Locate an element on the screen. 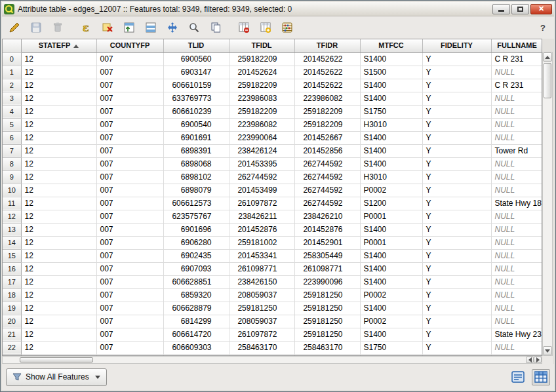 This screenshot has width=556, height=392. pan-to-selected-button is located at coordinates (172, 28).